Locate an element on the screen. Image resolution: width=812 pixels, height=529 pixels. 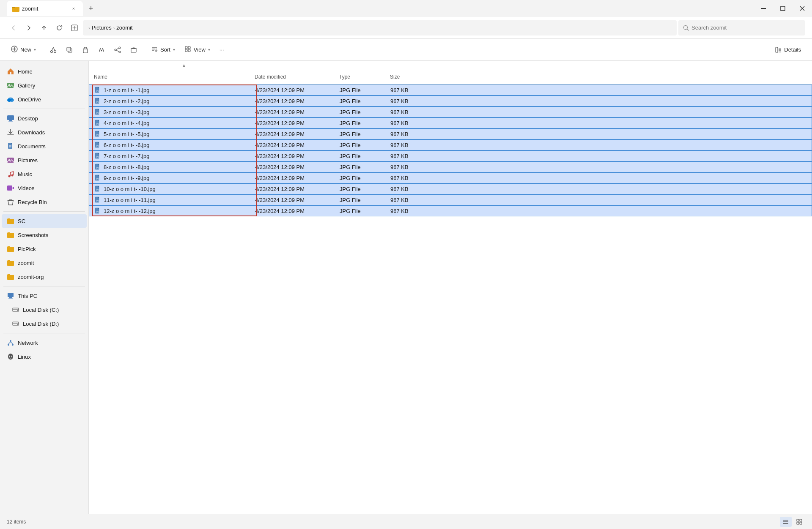
sidebar-item-picpick: PicPick 📌 is located at coordinates (44, 249).